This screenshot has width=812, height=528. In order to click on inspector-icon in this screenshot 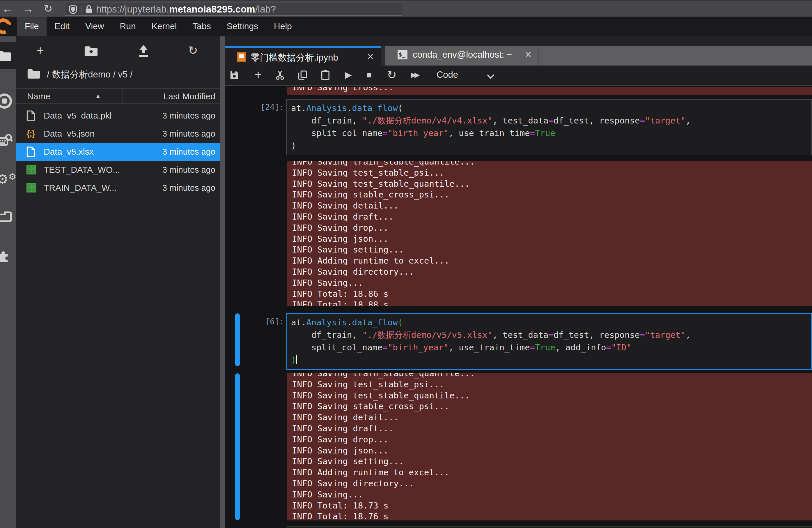, I will do `click(6, 140)`.